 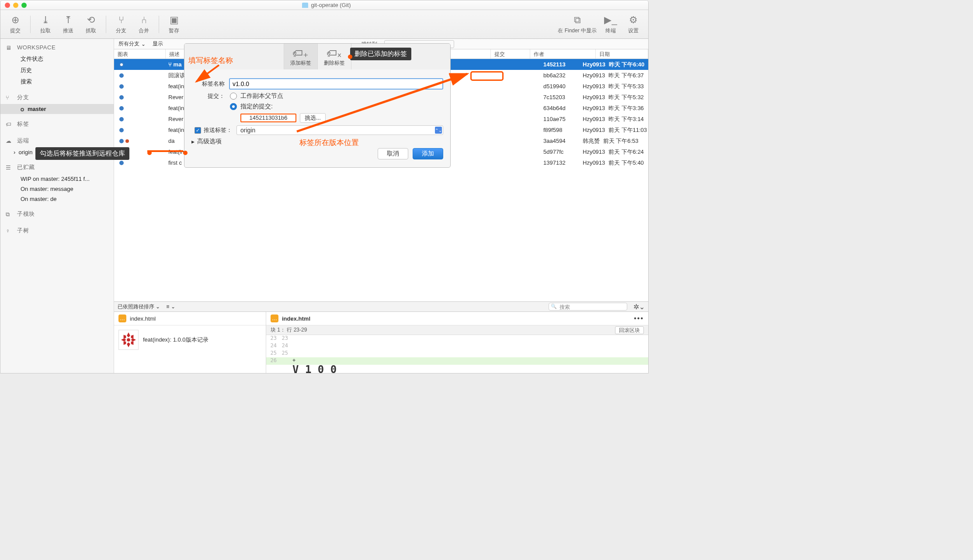 What do you see at coordinates (336, 84) in the screenshot?
I see `tag-name-input` at bounding box center [336, 84].